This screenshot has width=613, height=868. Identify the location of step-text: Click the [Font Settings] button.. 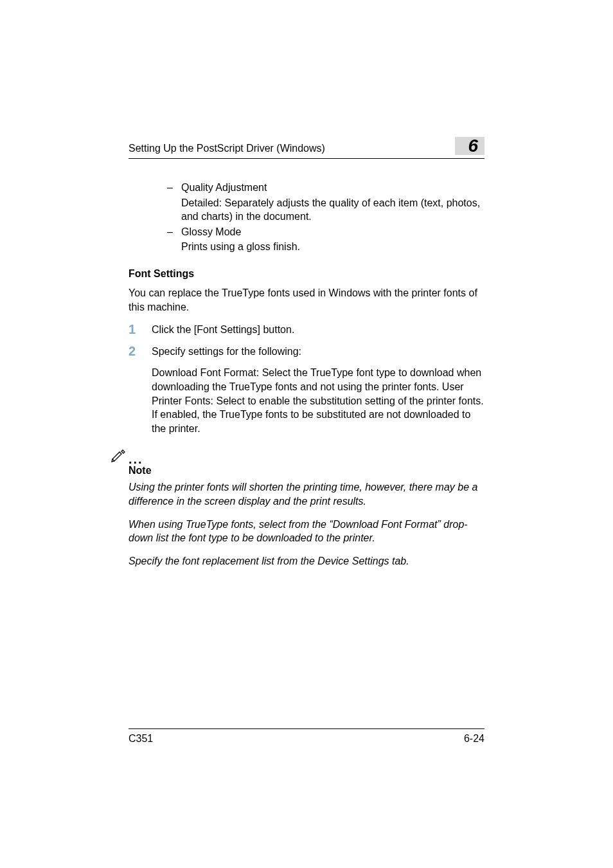
(306, 330).